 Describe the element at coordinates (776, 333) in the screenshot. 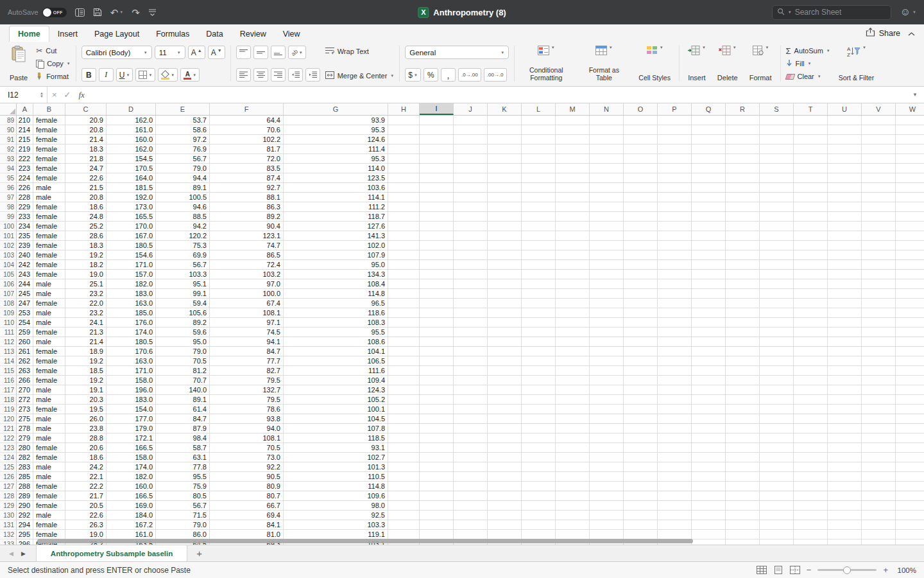

I see `cell-S111` at that location.